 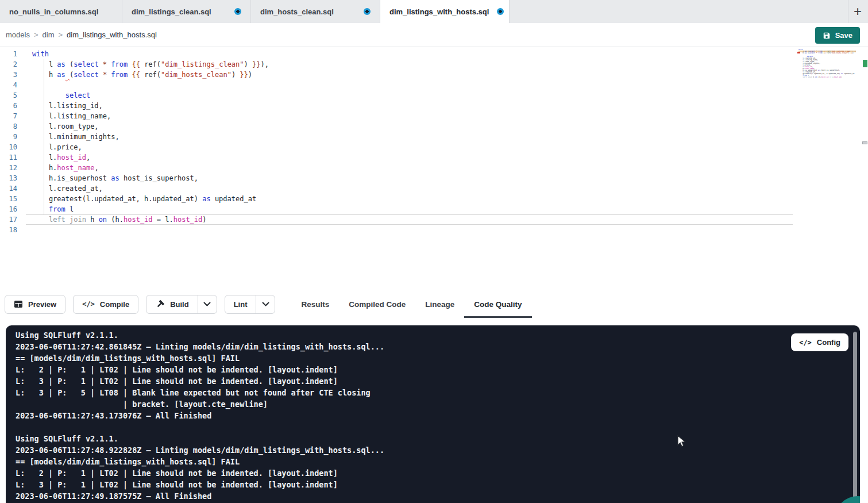 I want to click on code-token: on, so click(x=103, y=220).